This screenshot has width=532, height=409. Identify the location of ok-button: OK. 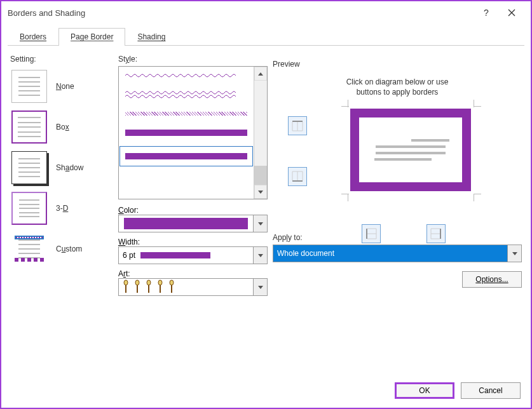
(425, 391).